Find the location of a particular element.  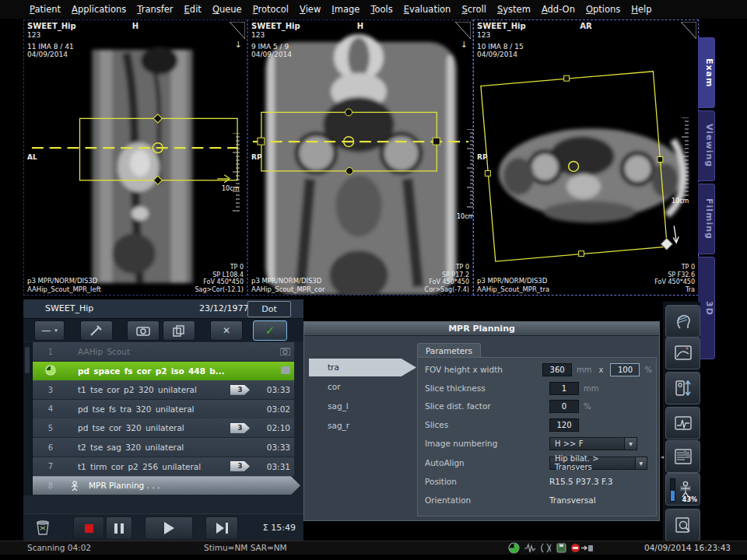

center-handle is located at coordinates (574, 166).